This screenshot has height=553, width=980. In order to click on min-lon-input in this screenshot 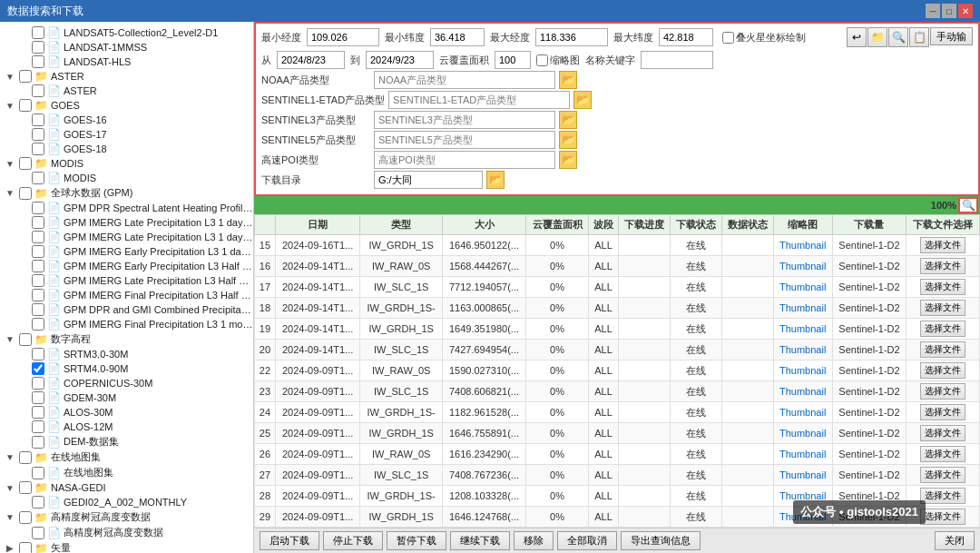, I will do `click(343, 37)`.